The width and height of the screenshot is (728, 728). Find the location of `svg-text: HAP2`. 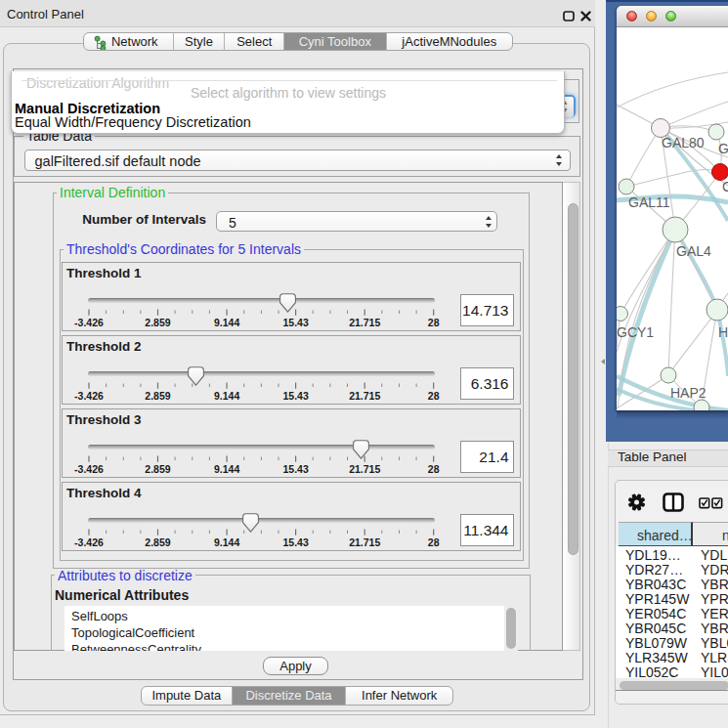

svg-text: HAP2 is located at coordinates (688, 393).